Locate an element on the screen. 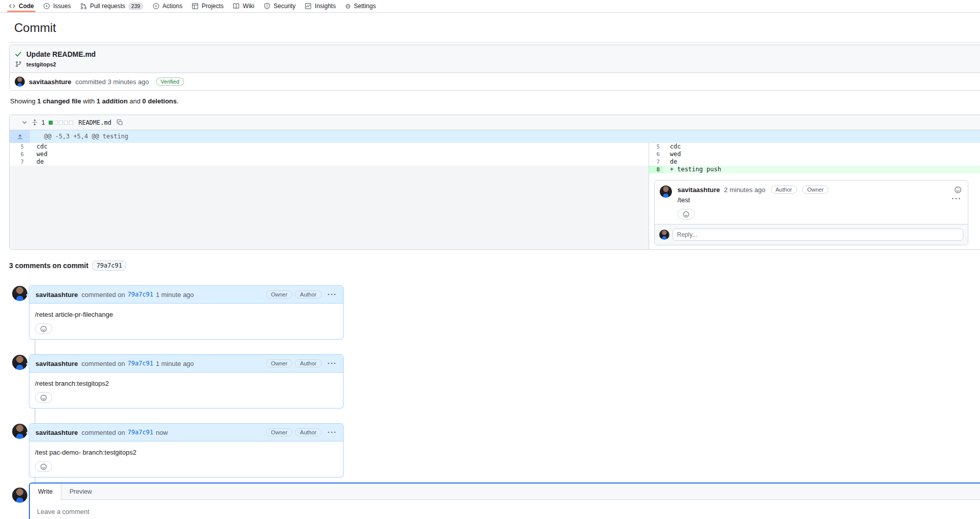  table-icon is located at coordinates (195, 6).